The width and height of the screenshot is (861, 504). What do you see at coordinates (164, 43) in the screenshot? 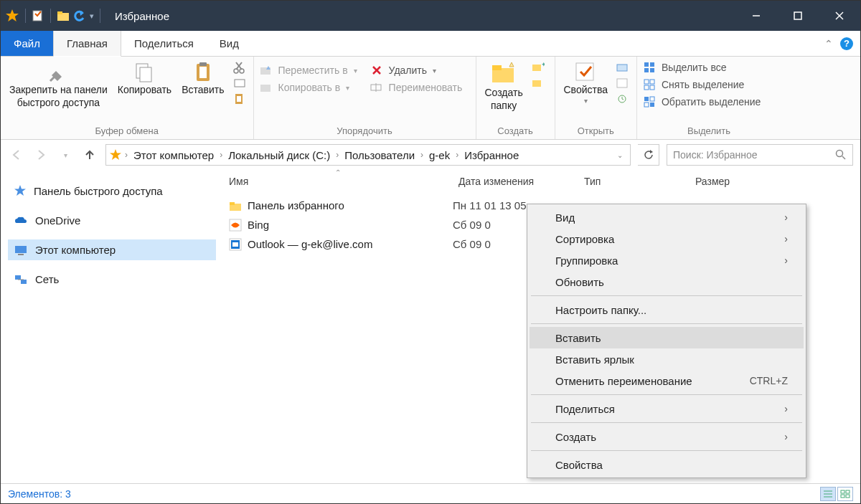
I see `tab-share: Поделиться` at bounding box center [164, 43].